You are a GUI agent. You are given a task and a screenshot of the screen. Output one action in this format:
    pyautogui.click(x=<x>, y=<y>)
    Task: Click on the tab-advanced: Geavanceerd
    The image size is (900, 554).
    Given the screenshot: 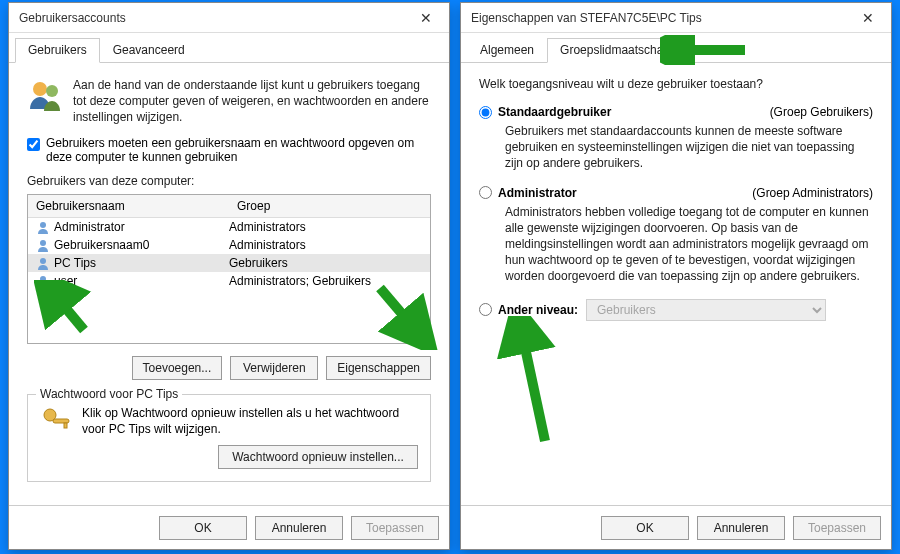 What is the action you would take?
    pyautogui.click(x=149, y=50)
    